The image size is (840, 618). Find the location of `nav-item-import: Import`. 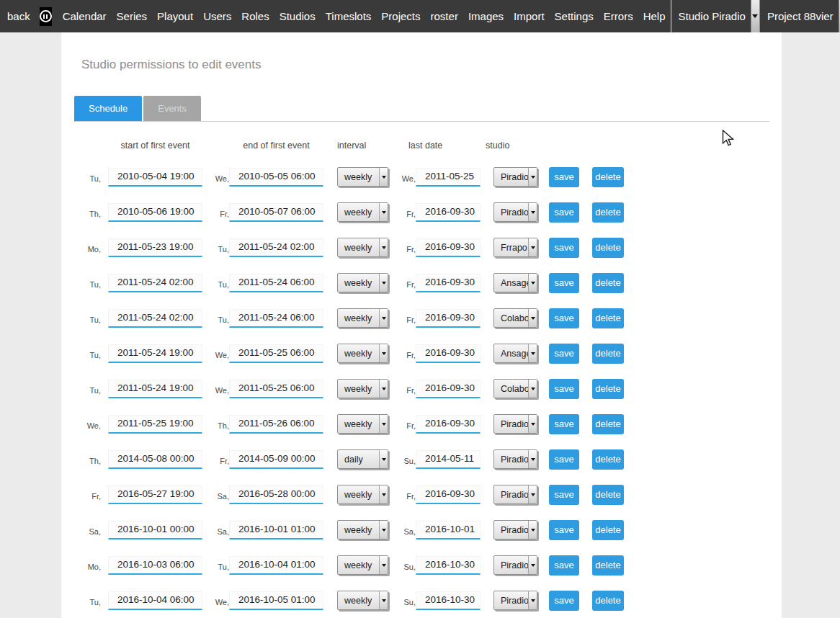

nav-item-import: Import is located at coordinates (529, 16).